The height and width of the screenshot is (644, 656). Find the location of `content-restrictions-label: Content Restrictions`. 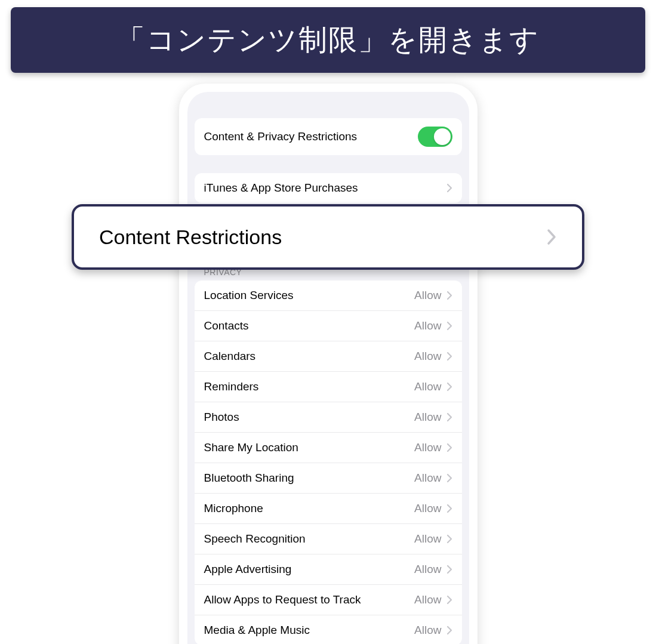

content-restrictions-label: Content Restrictions is located at coordinates (322, 238).